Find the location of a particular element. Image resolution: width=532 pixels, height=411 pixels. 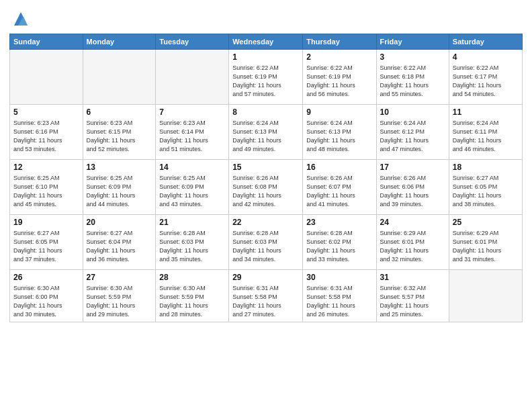

day-info: Sunrise: 6:24 AM Sunset: 6:12 PM Dayligh… is located at coordinates (412, 136).